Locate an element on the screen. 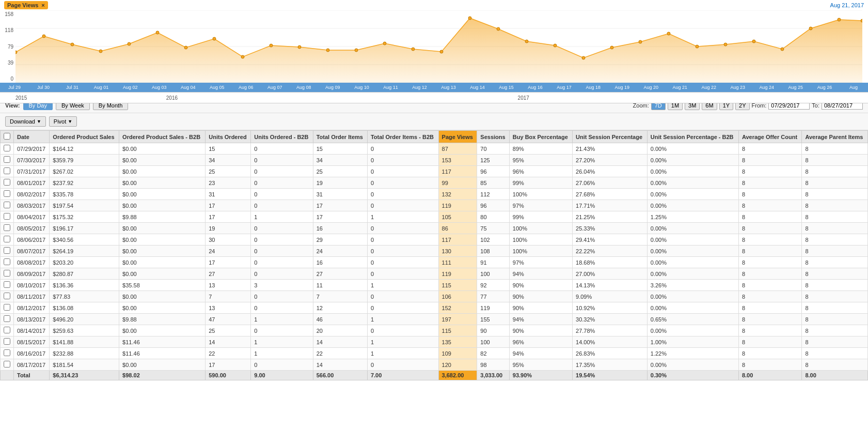 This screenshot has height=444, width=868. cell-sessions: 85 is located at coordinates (493, 183).